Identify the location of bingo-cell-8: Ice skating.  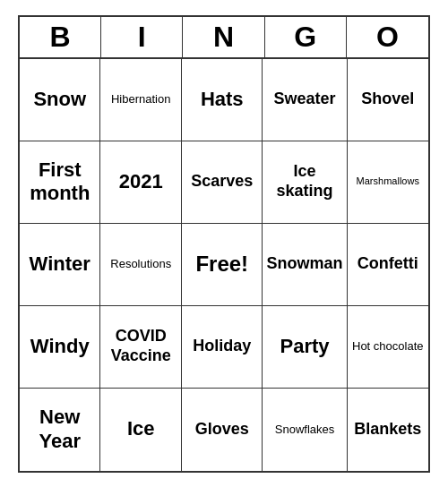
(305, 183).